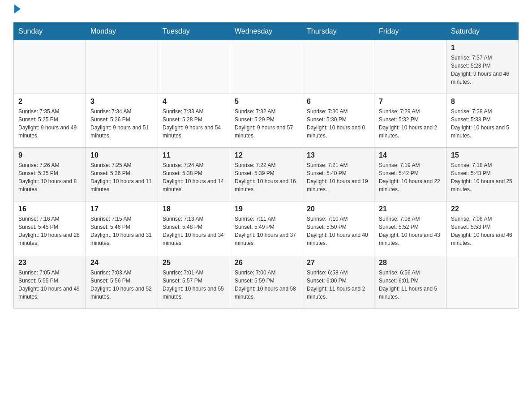  What do you see at coordinates (50, 155) in the screenshot?
I see `day-number: 9` at bounding box center [50, 155].